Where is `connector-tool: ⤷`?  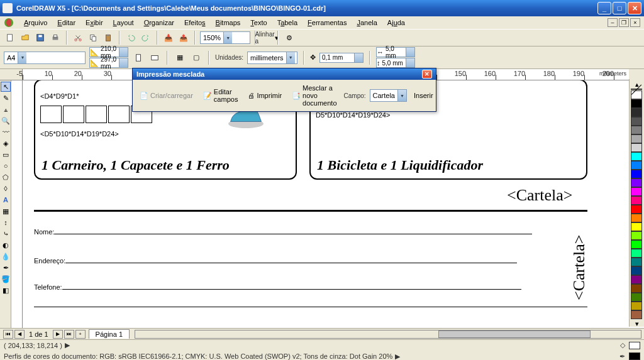
connector-tool: ⤷ is located at coordinates (6, 234).